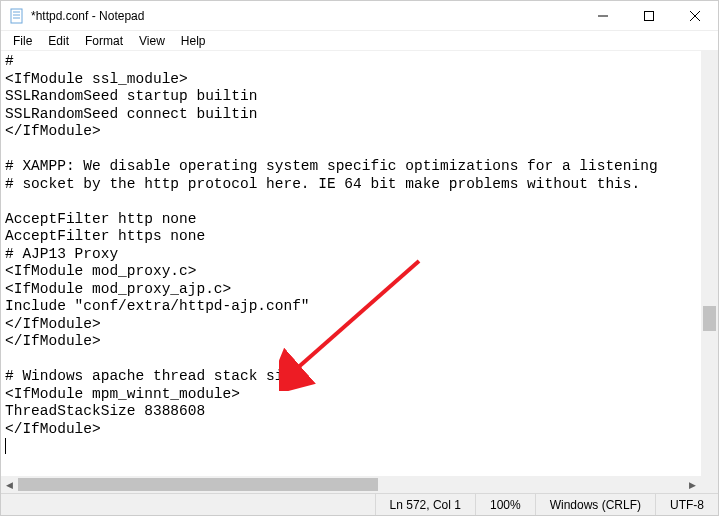  What do you see at coordinates (58, 41) in the screenshot?
I see `menu-edit: Edit` at bounding box center [58, 41].